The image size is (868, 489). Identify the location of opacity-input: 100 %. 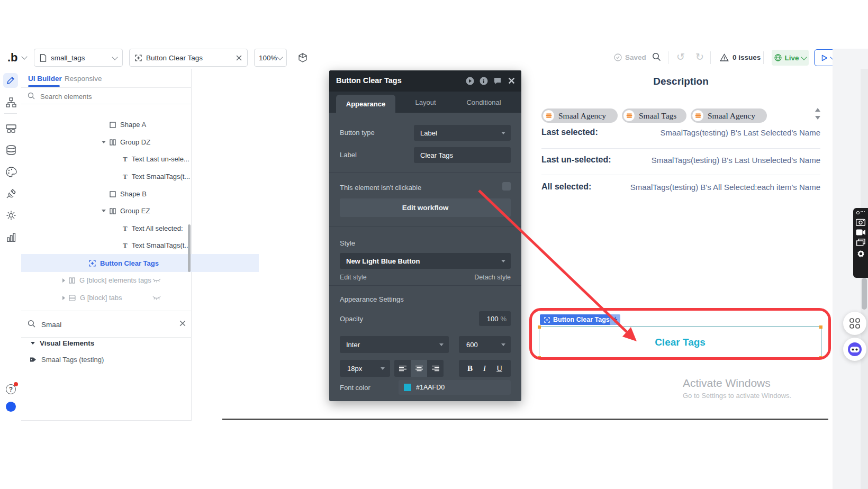
(495, 319).